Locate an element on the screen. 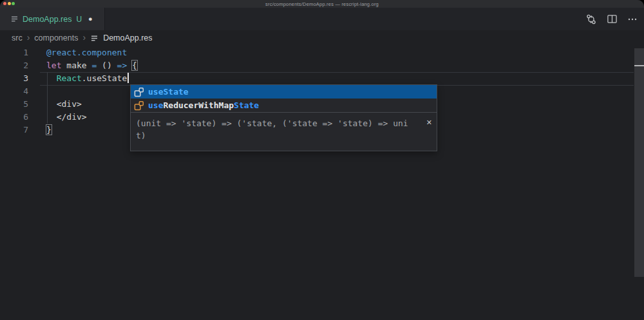 The image size is (644, 320). line-number: 1 is located at coordinates (14, 53).